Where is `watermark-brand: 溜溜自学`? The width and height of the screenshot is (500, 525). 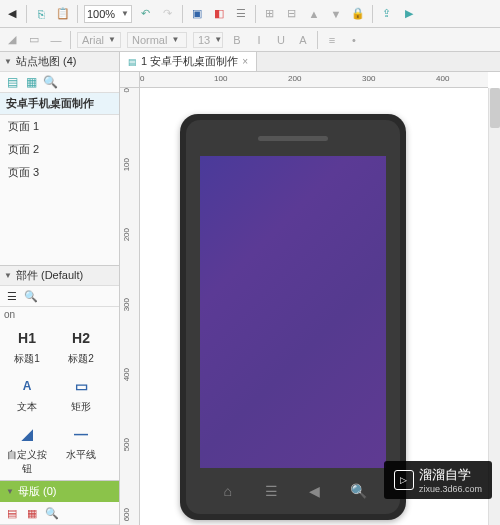 watermark-brand: 溜溜自学 is located at coordinates (450, 475).